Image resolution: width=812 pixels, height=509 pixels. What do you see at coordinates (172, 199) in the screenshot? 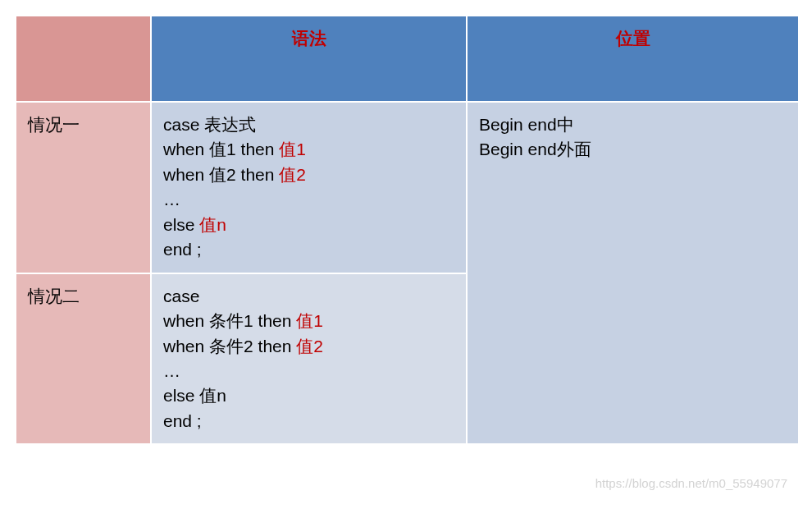
I see `c1-line4: …` at bounding box center [172, 199].